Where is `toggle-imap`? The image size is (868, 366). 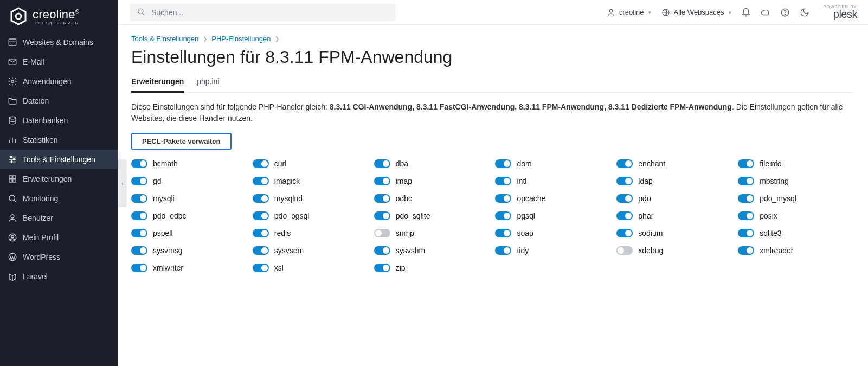
toggle-imap is located at coordinates (382, 181).